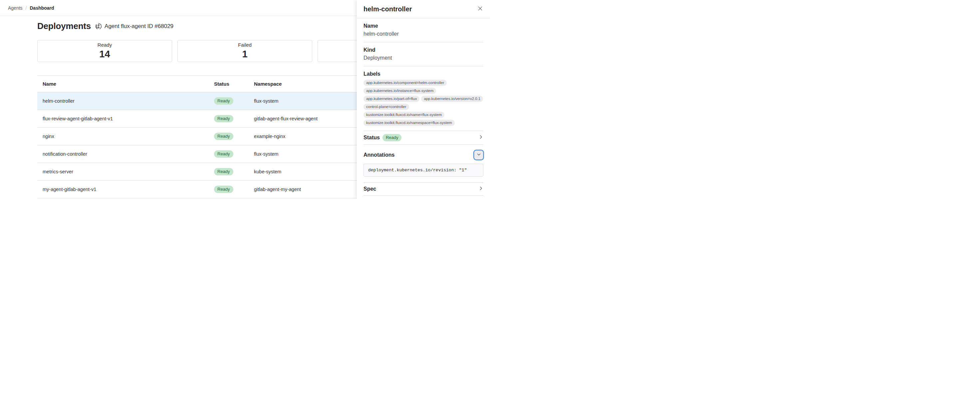 The height and width of the screenshot is (398, 980). I want to click on cell-deployment-name: nginx, so click(123, 136).